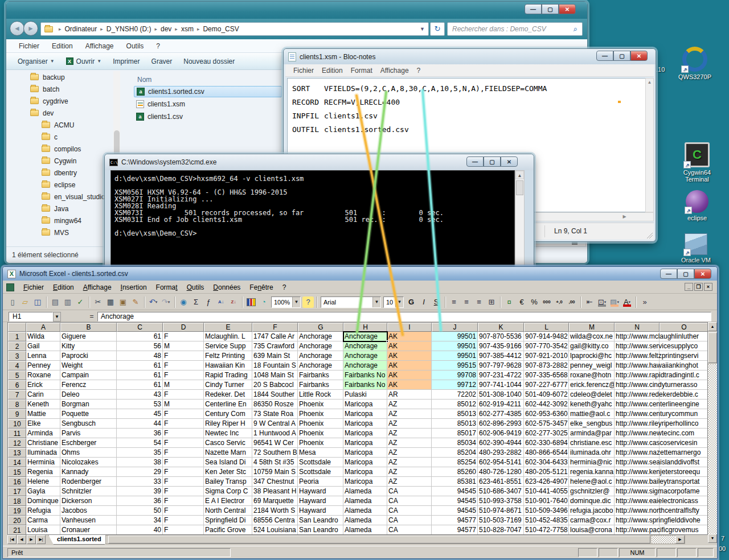 The width and height of the screenshot is (729, 560). What do you see at coordinates (366, 395) in the screenshot?
I see `cell-H7: Pulaski` at bounding box center [366, 395].